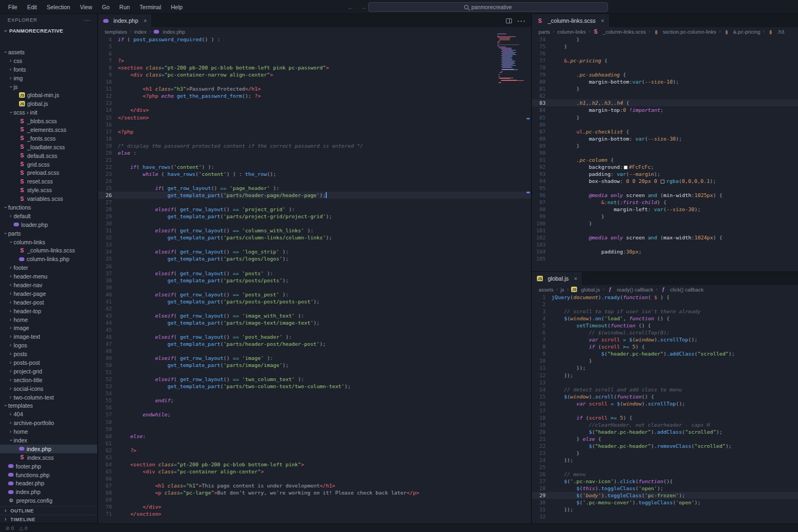 This screenshot has height=532, width=798. I want to click on code-line-7: 7?>, so click(315, 61).